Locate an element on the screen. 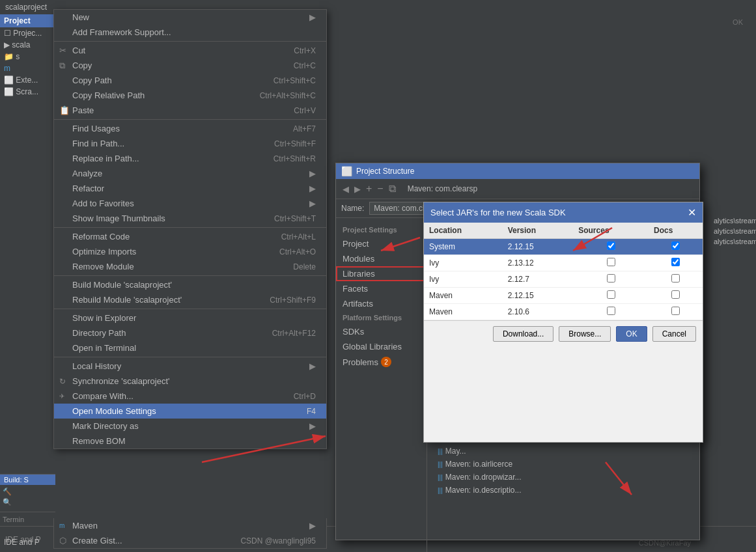 This screenshot has height=552, width=756. menu-item-refactor: Refactor ▶ is located at coordinates (190, 189).